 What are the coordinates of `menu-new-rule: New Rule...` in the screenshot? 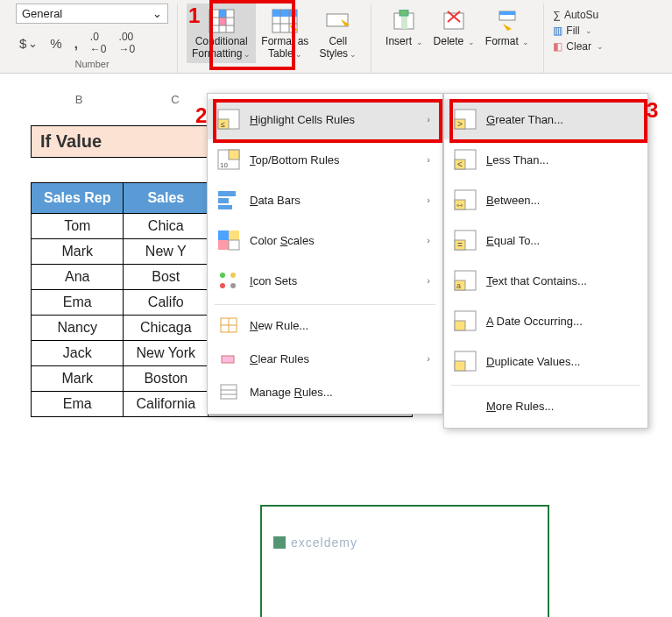 It's located at (325, 325).